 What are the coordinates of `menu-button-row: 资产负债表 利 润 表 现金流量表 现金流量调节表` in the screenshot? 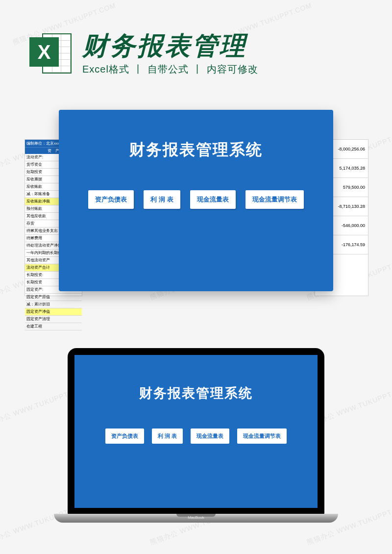 It's located at (196, 200).